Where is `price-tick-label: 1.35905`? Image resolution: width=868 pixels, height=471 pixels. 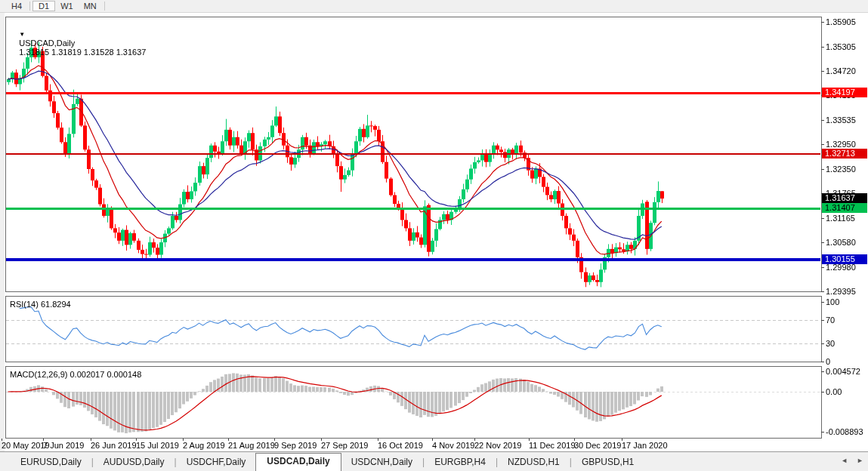 price-tick-label: 1.35905 is located at coordinates (841, 22).